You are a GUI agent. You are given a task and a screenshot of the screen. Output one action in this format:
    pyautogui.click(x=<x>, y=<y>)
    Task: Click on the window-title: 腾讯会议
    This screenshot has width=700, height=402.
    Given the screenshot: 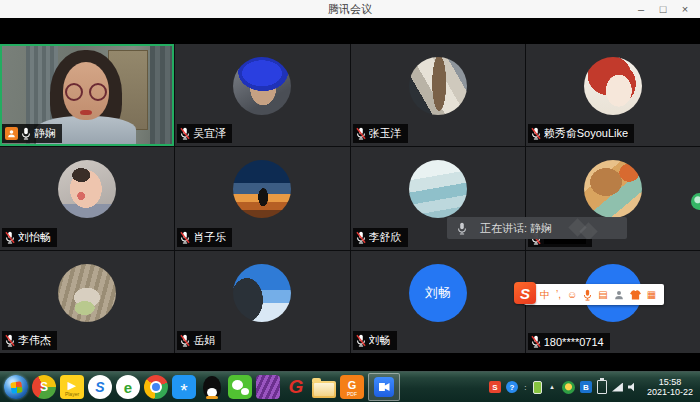 What is the action you would take?
    pyautogui.click(x=350, y=10)
    